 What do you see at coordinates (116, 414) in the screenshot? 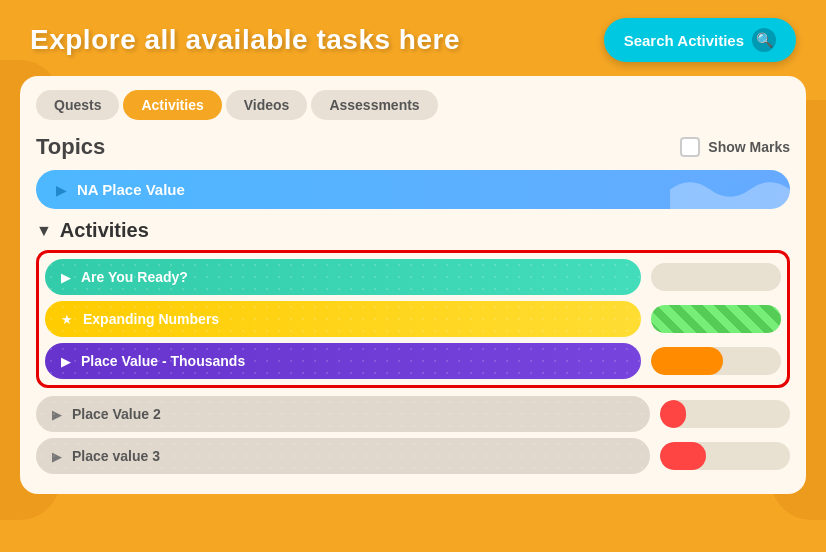
I see `activity-label-place-value-2: Place Value 2` at bounding box center [116, 414].